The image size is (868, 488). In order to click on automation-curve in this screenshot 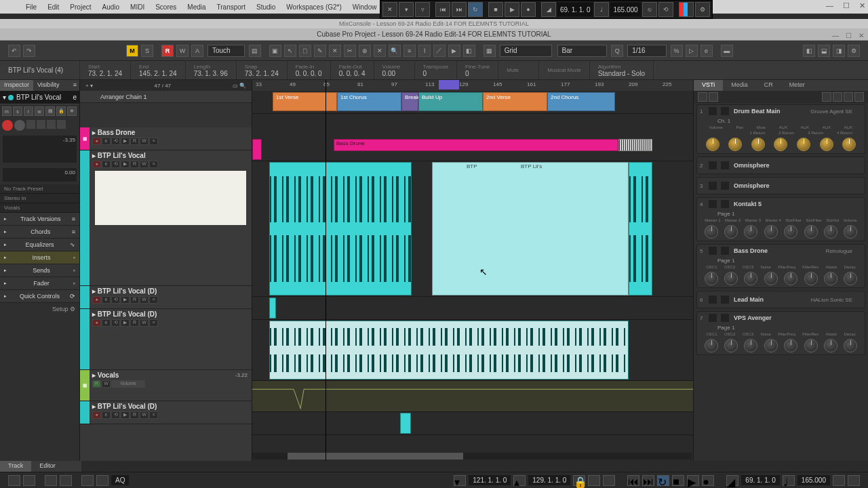, I will do `click(473, 396)`.